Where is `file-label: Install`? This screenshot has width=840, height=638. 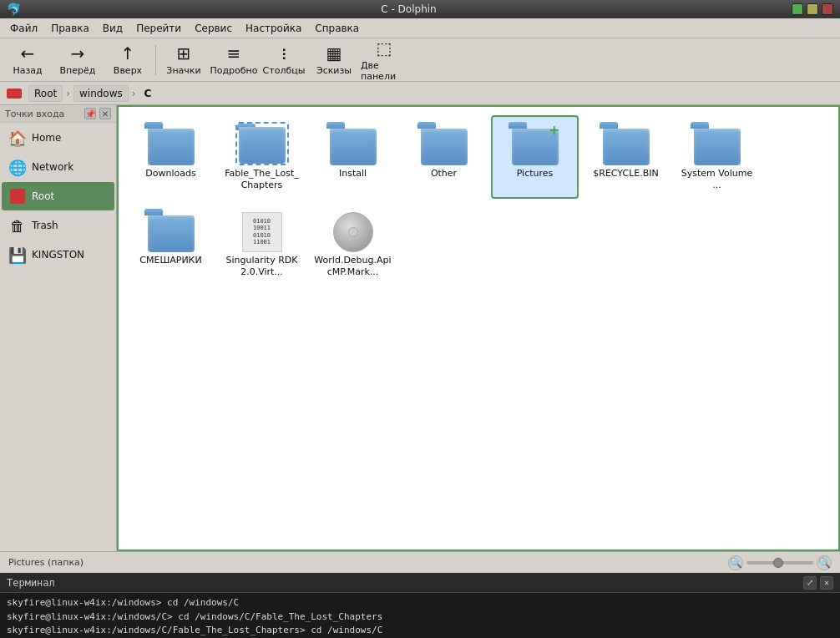
file-label: Install is located at coordinates (352, 174).